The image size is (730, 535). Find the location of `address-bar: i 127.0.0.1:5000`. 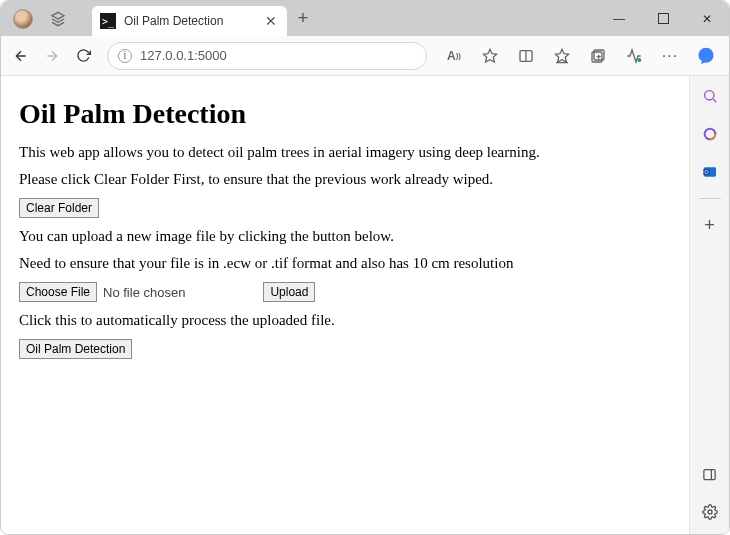

address-bar: i 127.0.0.1:5000 is located at coordinates (267, 56).